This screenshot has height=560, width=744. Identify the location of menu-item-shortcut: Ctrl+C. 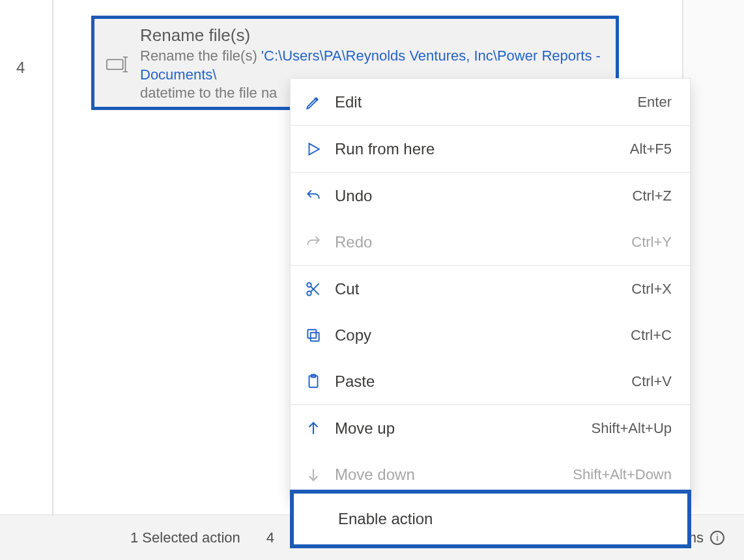
(651, 335).